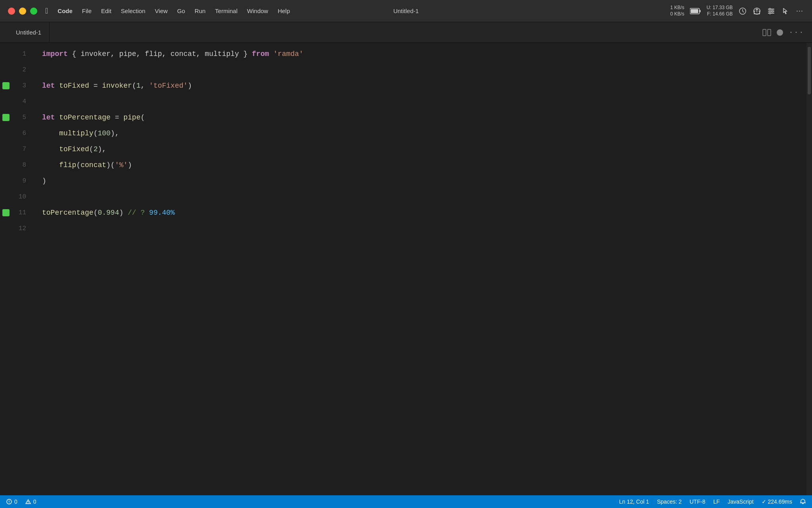 This screenshot has height=508, width=812. What do you see at coordinates (145, 86) in the screenshot?
I see `token-punct: ,` at bounding box center [145, 86].